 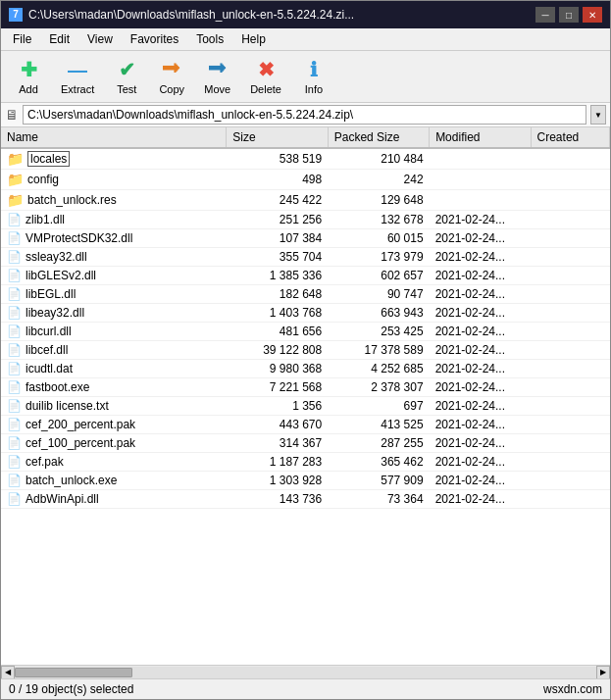 I want to click on file-size-cell: 443 670, so click(x=277, y=425).